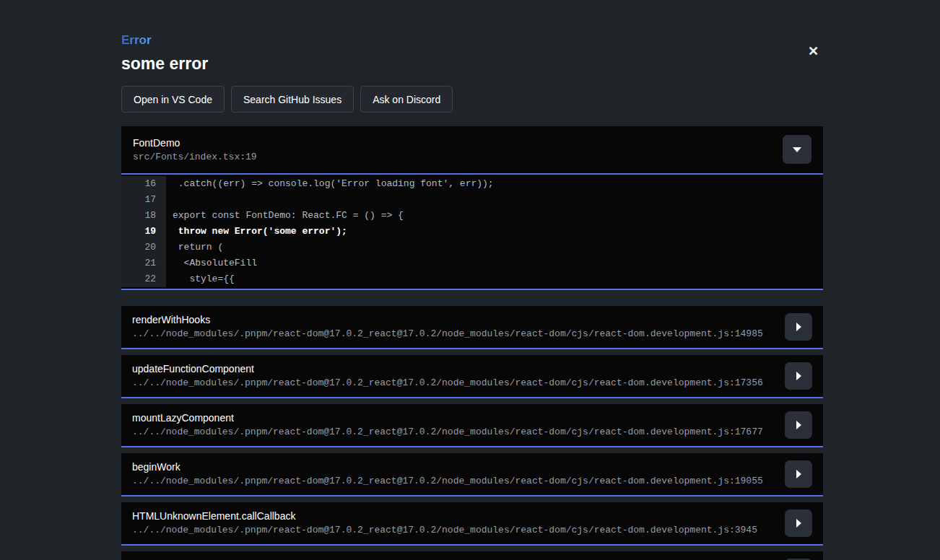 Image resolution: width=940 pixels, height=560 pixels. Describe the element at coordinates (195, 248) in the screenshot. I see `code-line-text: return (` at that location.